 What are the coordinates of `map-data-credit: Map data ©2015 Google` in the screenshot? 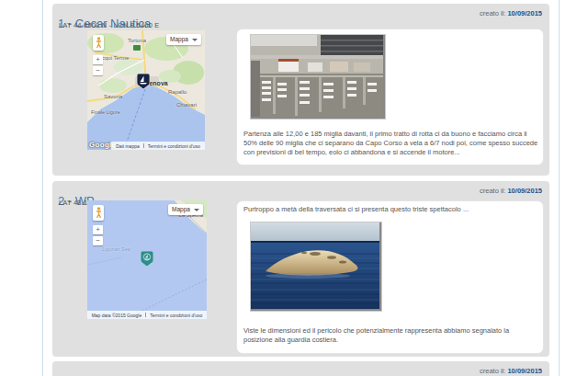 It's located at (118, 315).